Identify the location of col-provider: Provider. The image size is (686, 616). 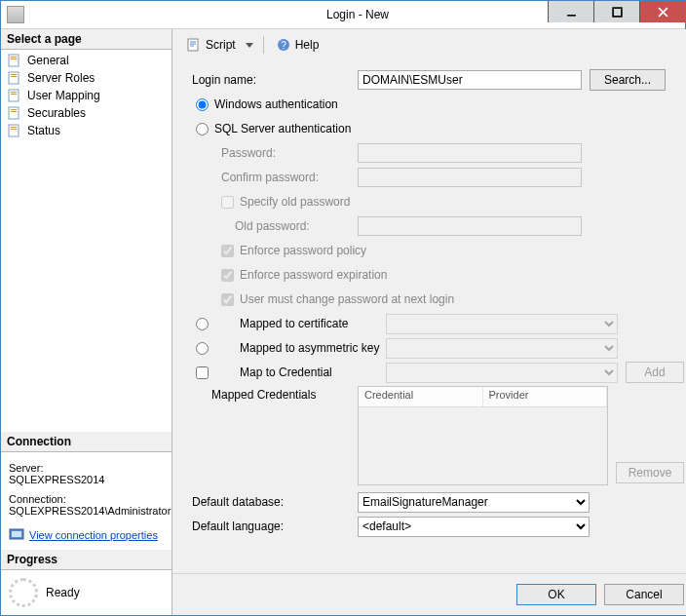
(546, 397).